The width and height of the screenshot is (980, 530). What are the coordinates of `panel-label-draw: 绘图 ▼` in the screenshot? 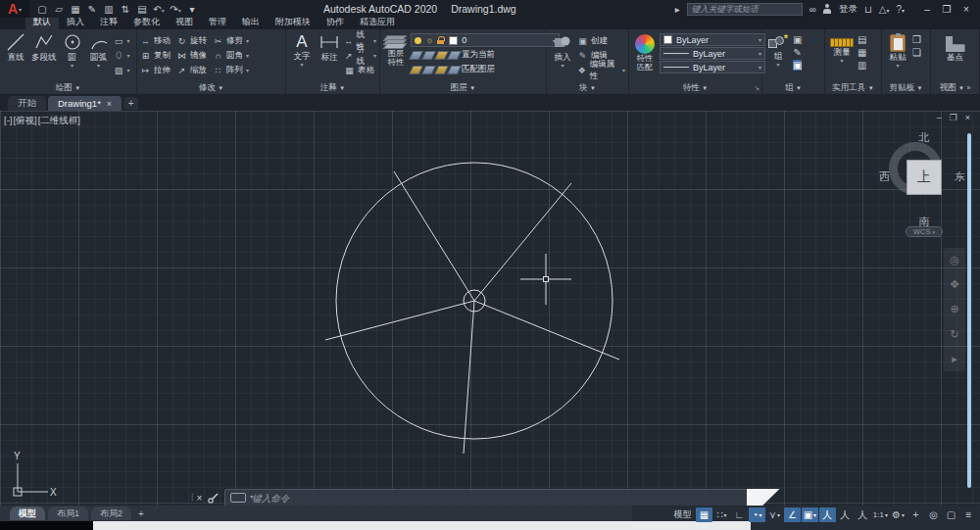 It's located at (69, 88).